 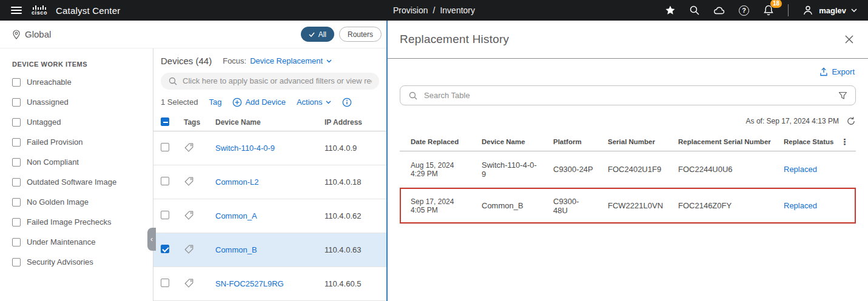 I want to click on device-name-link: Switch-110-4-0-9, so click(x=264, y=148).